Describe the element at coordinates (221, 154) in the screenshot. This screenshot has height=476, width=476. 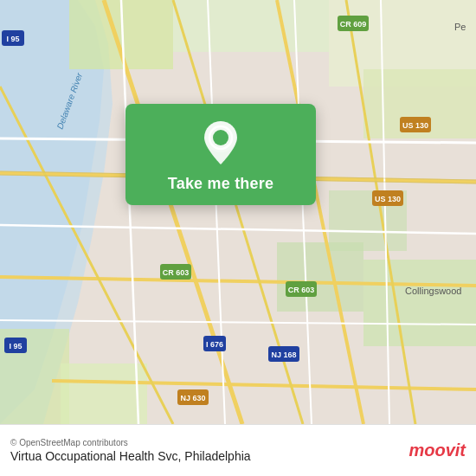
I see `popup-card: Take me there` at that location.